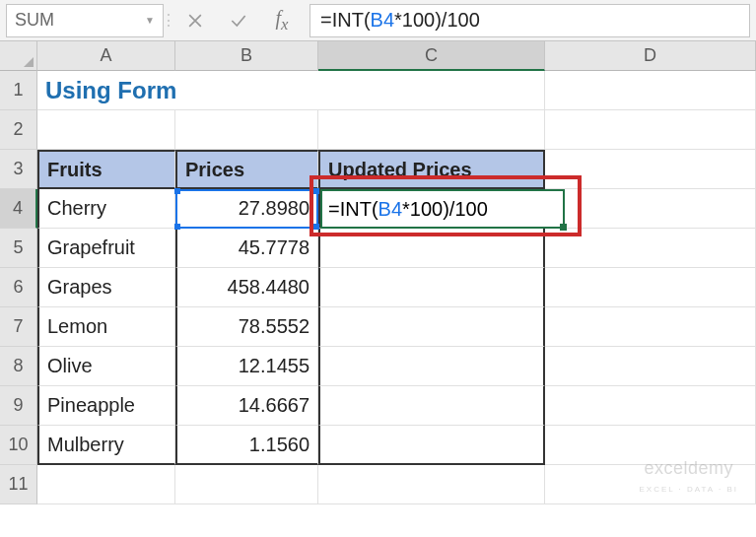 The height and width of the screenshot is (537, 756). Describe the element at coordinates (19, 209) in the screenshot. I see `row-header: 4` at that location.